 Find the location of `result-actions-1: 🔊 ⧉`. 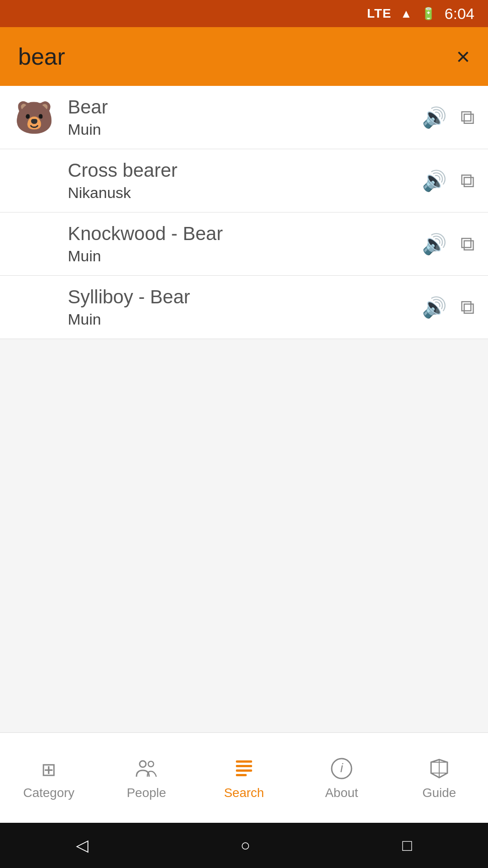

result-actions-1: 🔊 ⧉ is located at coordinates (448, 118).